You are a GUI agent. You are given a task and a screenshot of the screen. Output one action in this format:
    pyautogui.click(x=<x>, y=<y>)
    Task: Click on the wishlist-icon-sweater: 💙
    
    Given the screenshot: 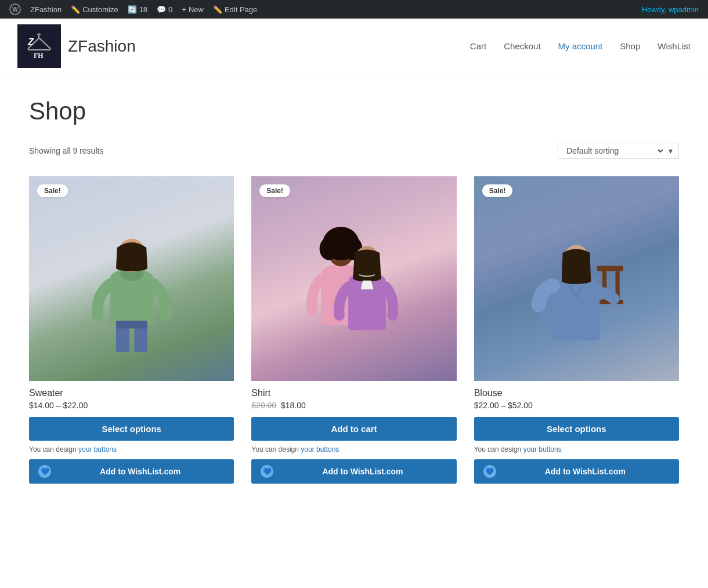 What is the action you would take?
    pyautogui.click(x=45, y=471)
    